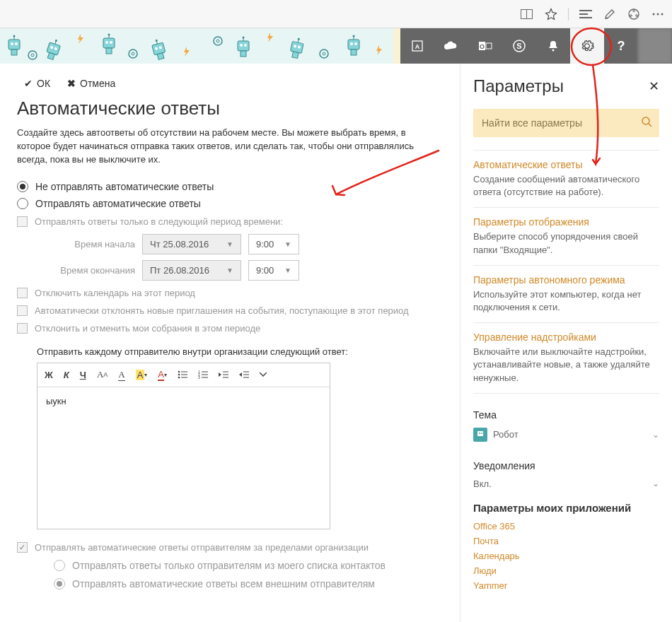 This screenshot has width=672, height=622. I want to click on settings-section-addins: Управление надстройками Включайте или вы…, so click(566, 358).